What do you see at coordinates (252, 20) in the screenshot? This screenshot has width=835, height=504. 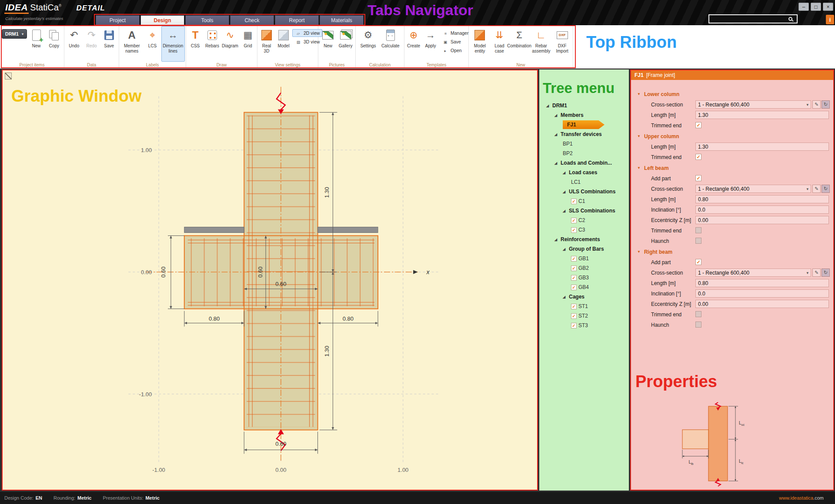 I see `tab-check: Check` at bounding box center [252, 20].